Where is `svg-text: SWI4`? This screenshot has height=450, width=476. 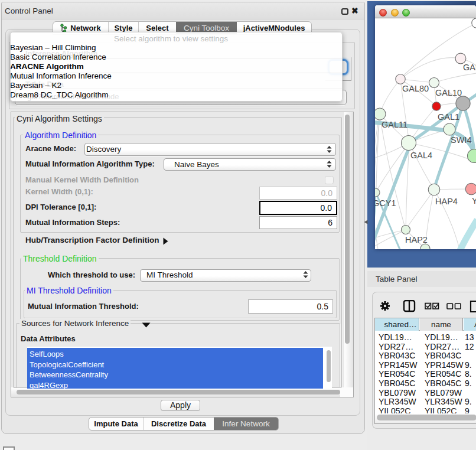
svg-text: SWI4 is located at coordinates (461, 140).